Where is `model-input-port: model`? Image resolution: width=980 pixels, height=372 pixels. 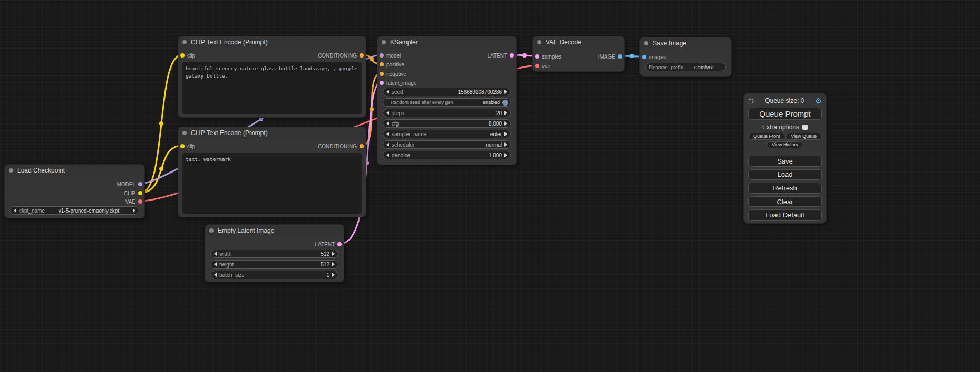 model-input-port: model is located at coordinates (390, 55).